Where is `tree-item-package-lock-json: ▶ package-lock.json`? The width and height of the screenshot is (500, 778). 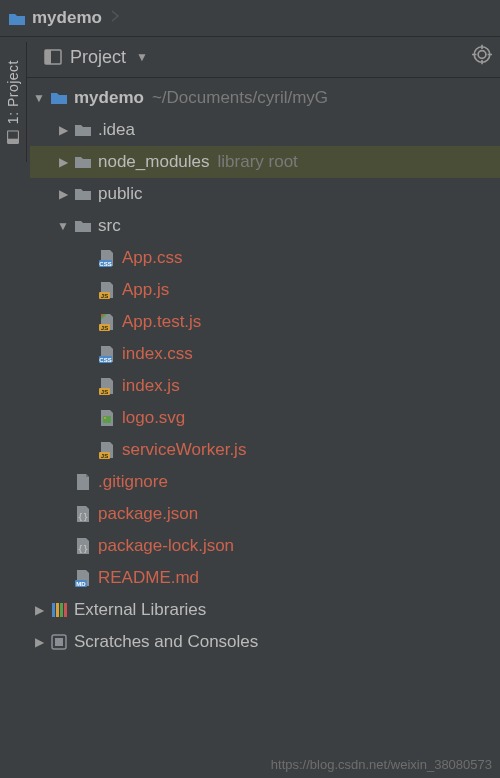
tree-item-package-lock-json: ▶ package-lock.json is located at coordinates (265, 546).